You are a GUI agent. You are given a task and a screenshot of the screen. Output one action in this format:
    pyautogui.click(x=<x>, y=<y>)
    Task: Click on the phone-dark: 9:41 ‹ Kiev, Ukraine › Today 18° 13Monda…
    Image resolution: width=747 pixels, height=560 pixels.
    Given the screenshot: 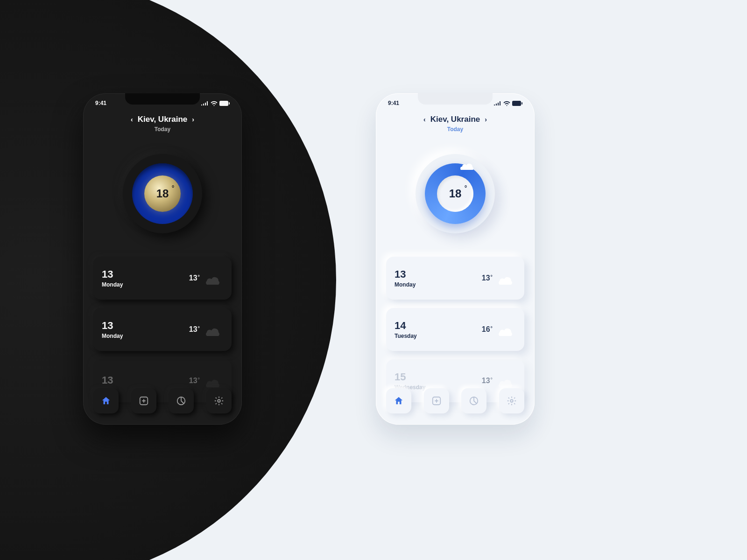 What is the action you would take?
    pyautogui.click(x=162, y=259)
    